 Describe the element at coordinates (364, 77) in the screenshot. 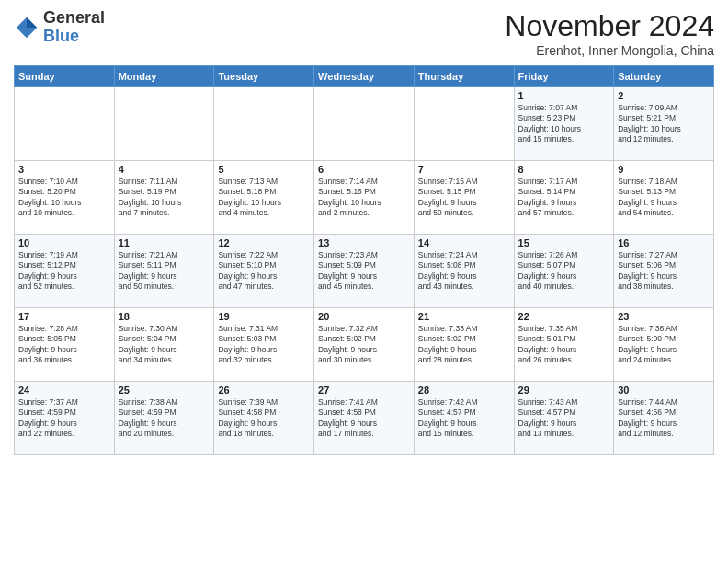

I see `calendar-header-wednesday: Wednesday` at that location.